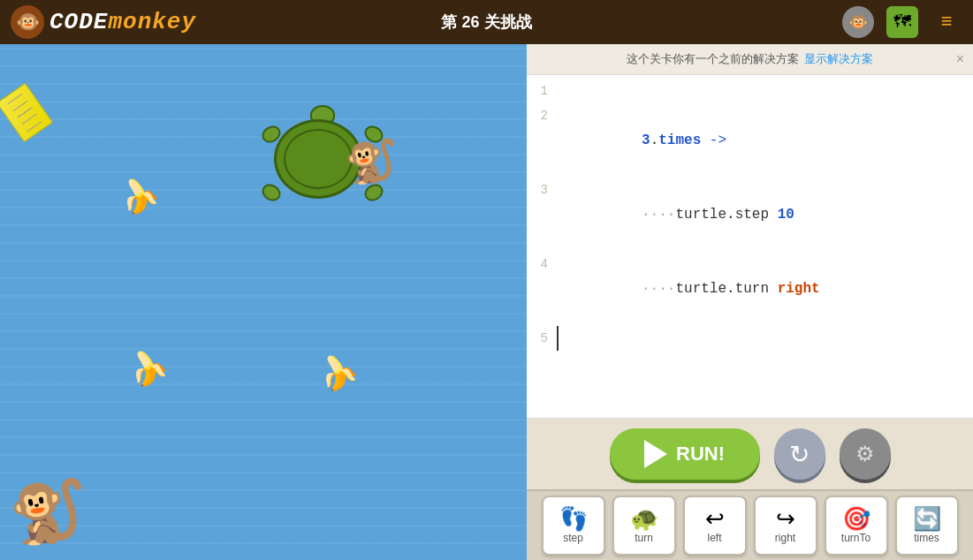 The width and height of the screenshot is (973, 560). Describe the element at coordinates (573, 538) in the screenshot. I see `step-label: step` at that location.